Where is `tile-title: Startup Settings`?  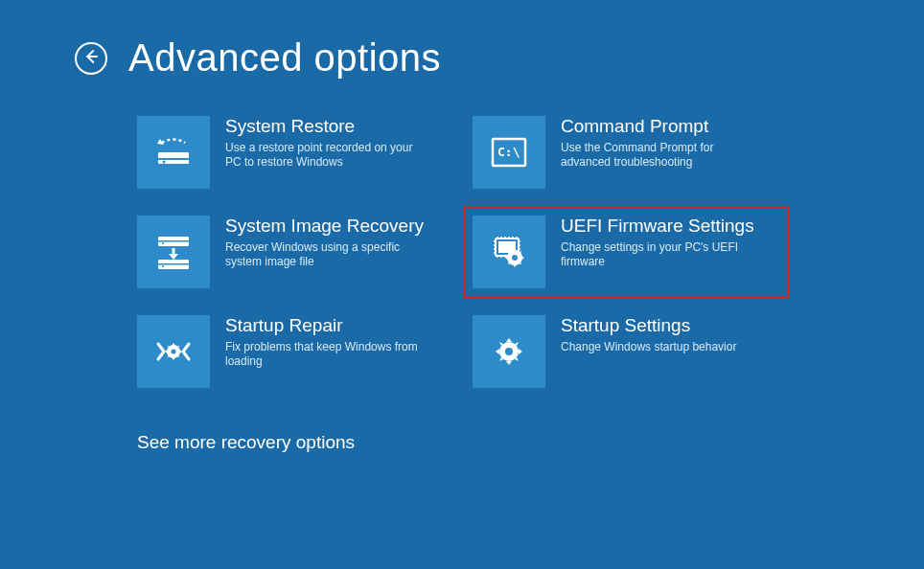
tile-title: Startup Settings is located at coordinates (648, 326).